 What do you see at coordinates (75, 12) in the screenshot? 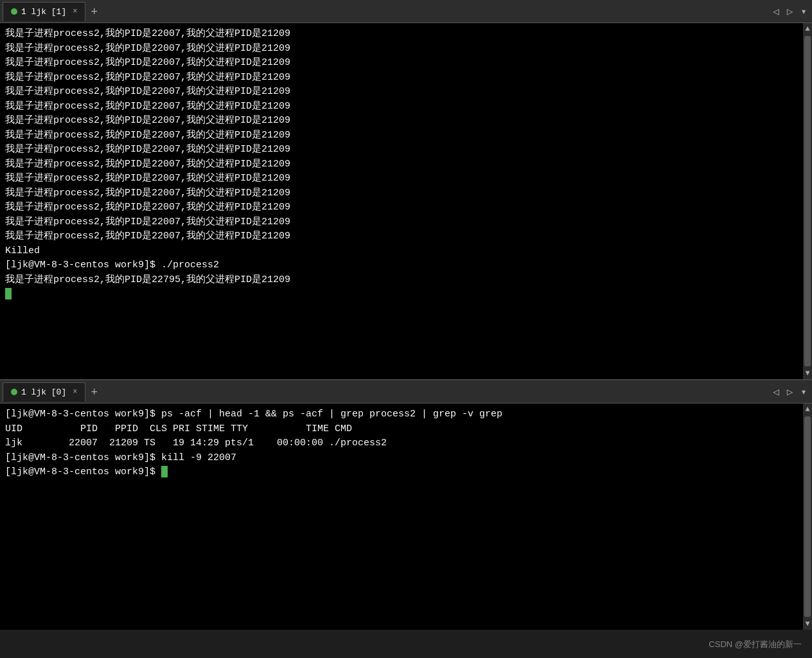
I see `top-tab-close: ×` at bounding box center [75, 12].